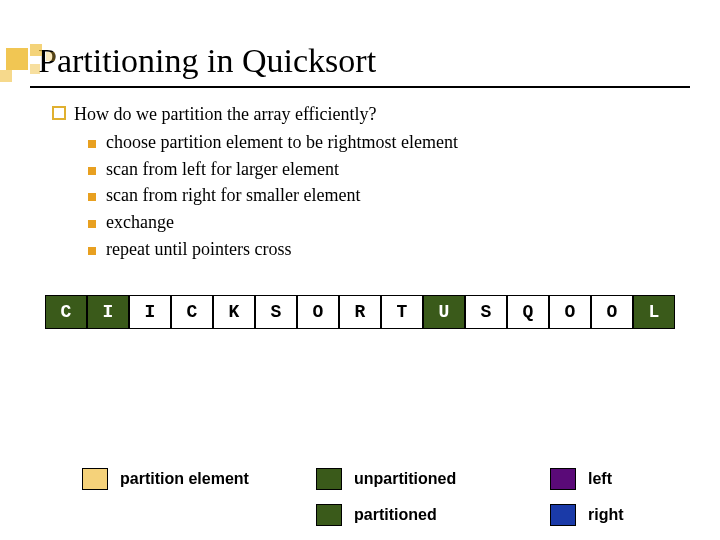 The height and width of the screenshot is (540, 720). What do you see at coordinates (402, 312) in the screenshot?
I see `array-cell: T` at bounding box center [402, 312].